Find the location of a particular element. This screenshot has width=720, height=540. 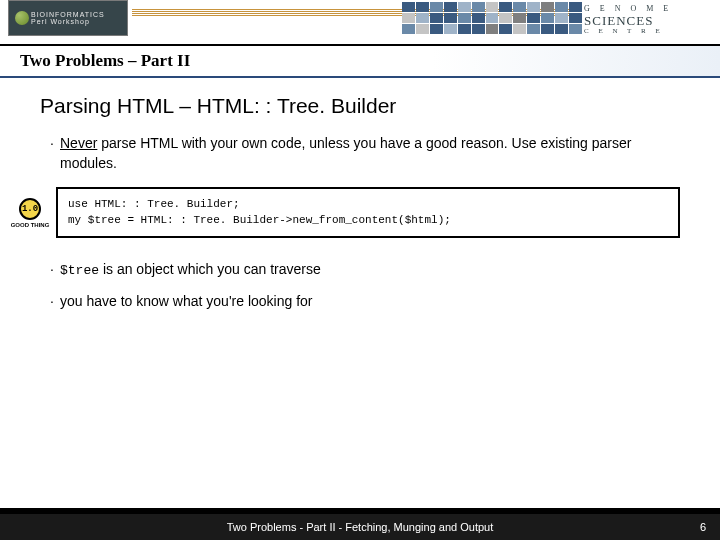

content-heading: Parsing HTML – HTML: : Tree. Builder is located at coordinates (360, 106).